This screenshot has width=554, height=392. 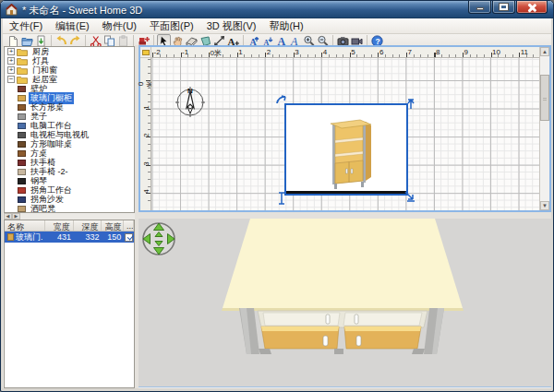 I want to click on app-icon, so click(x=11, y=9).